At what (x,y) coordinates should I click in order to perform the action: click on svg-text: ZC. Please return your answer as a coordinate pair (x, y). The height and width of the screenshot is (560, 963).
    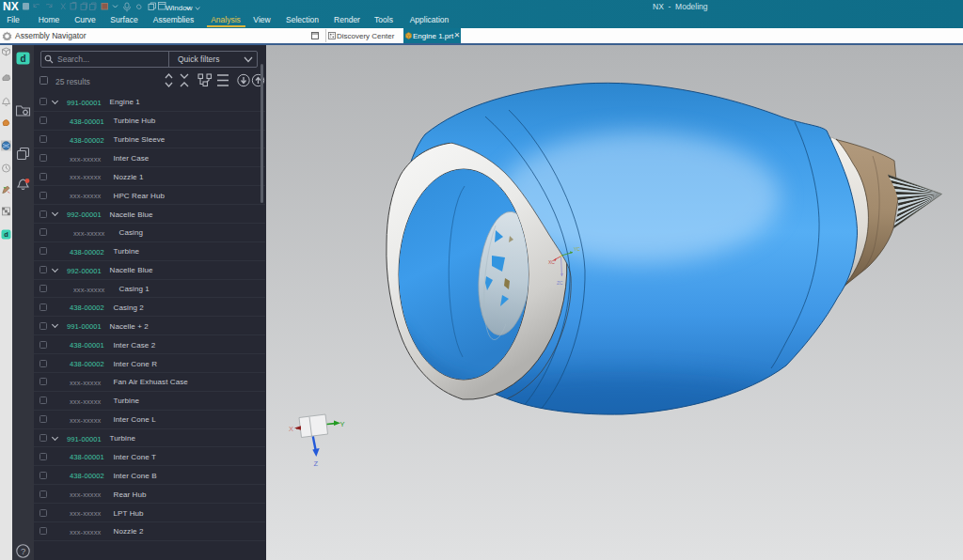
    Looking at the image, I should click on (560, 283).